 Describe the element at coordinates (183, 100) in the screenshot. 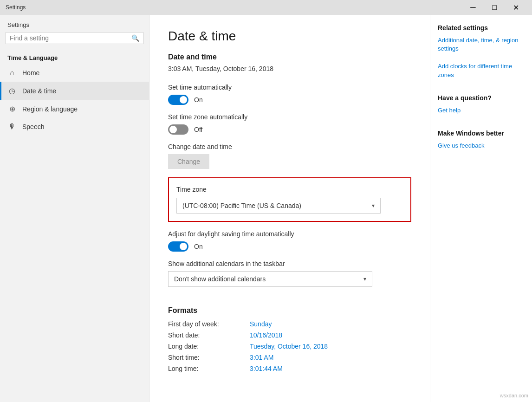

I see `toggle-knob` at that location.